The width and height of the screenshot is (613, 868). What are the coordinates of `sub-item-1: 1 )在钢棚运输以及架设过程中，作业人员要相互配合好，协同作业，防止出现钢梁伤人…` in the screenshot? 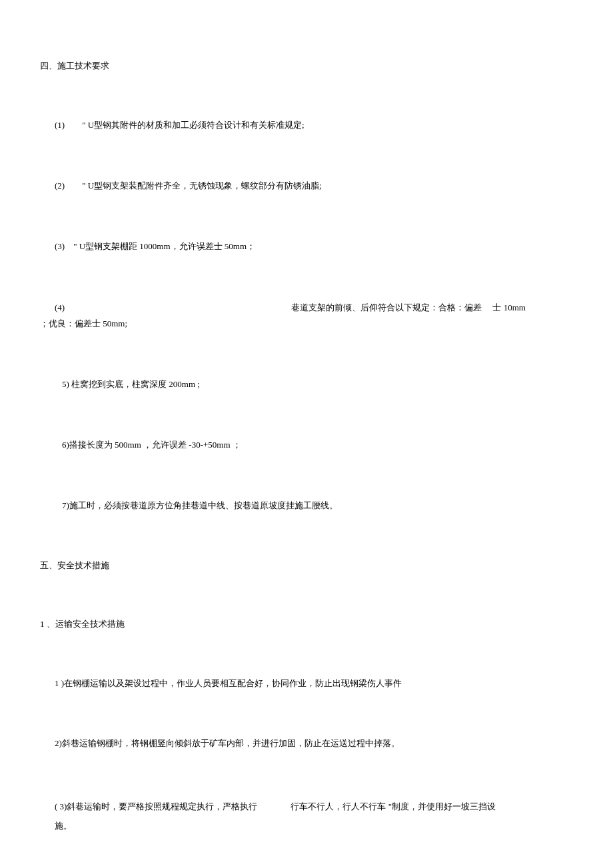 It's located at (314, 683).